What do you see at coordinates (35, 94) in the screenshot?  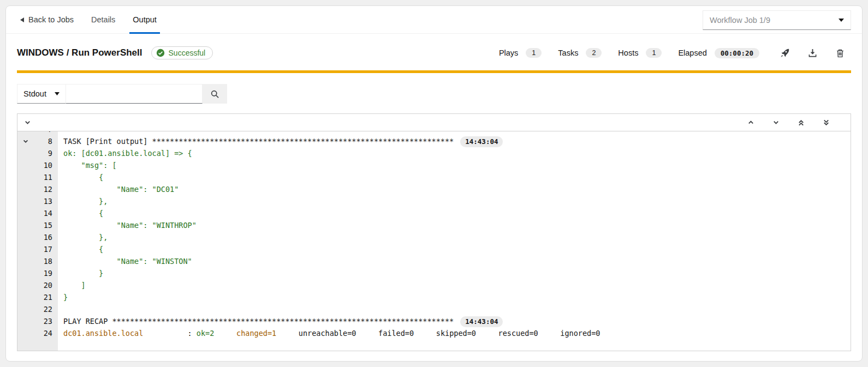 I see `output-type-value: Stdout` at bounding box center [35, 94].